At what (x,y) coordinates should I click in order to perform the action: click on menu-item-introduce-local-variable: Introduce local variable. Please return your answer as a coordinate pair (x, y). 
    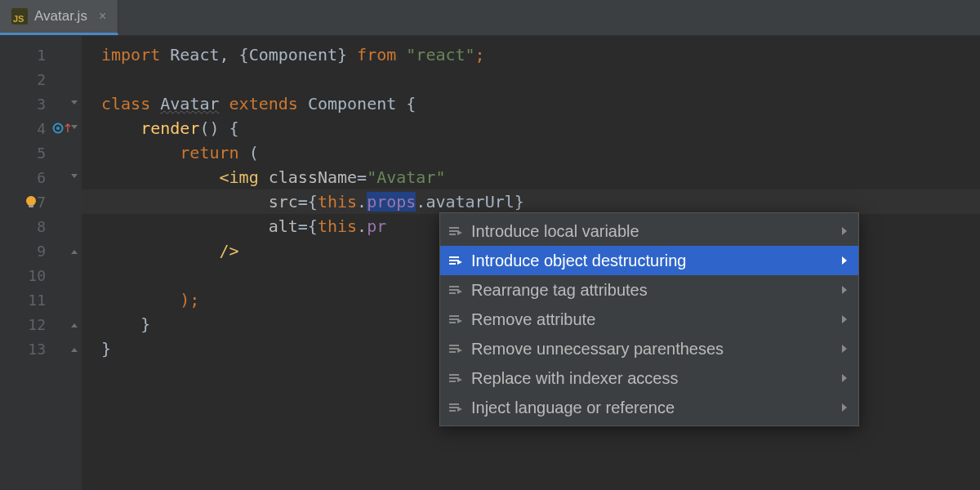
    Looking at the image, I should click on (649, 231).